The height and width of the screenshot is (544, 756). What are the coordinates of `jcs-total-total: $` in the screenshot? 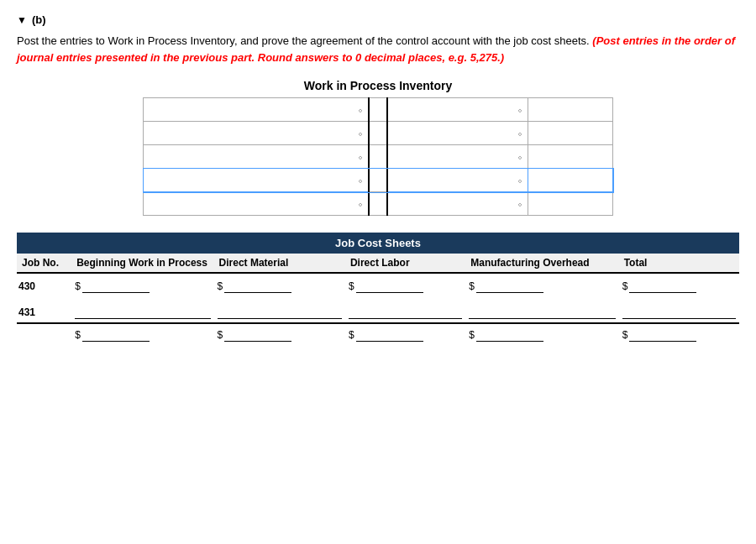 It's located at (679, 334).